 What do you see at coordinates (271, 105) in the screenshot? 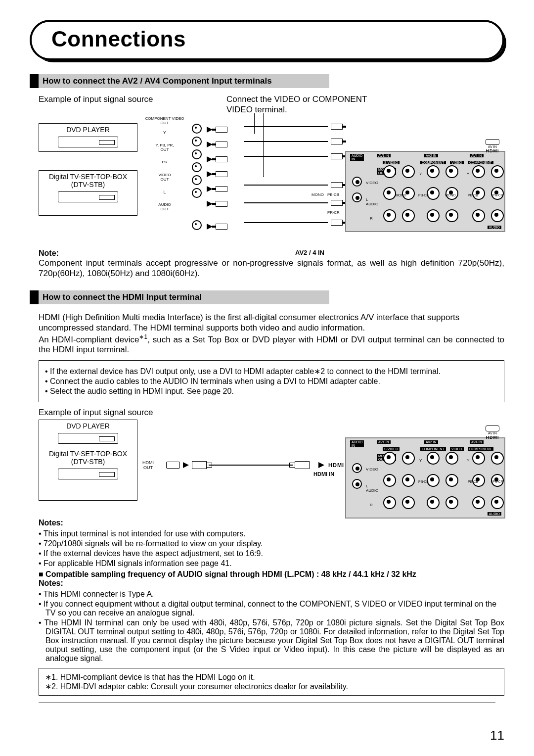
I see `av24-top-labels: Example of input signal source Connect t…` at bounding box center [271, 105].